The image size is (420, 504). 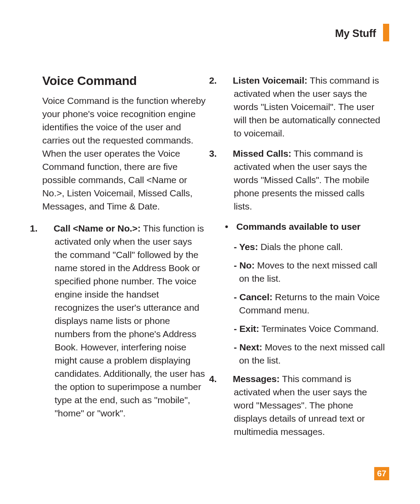 I want to click on sub-item-exit: Exit: Terminates Voice Command., so click(x=303, y=329).